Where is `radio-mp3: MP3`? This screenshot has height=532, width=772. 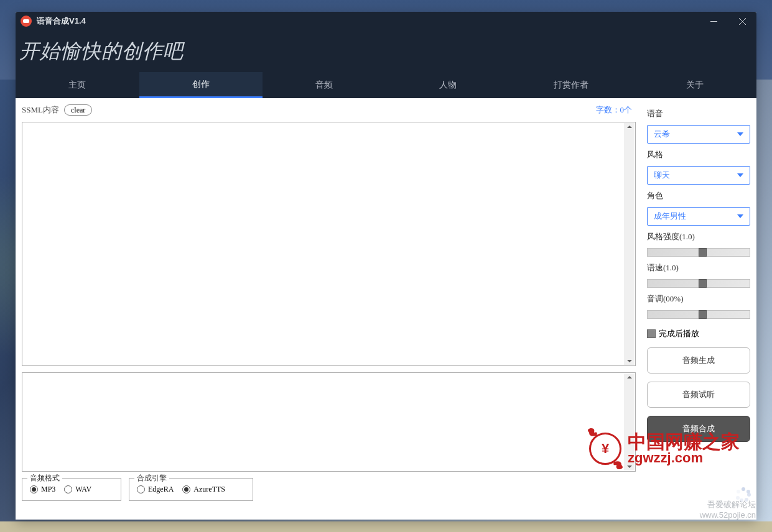
radio-mp3: MP3 is located at coordinates (42, 490).